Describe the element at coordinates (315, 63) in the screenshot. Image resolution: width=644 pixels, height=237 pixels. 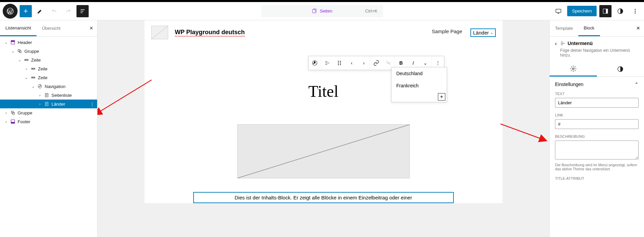
I see `navigation-block-icon` at that location.